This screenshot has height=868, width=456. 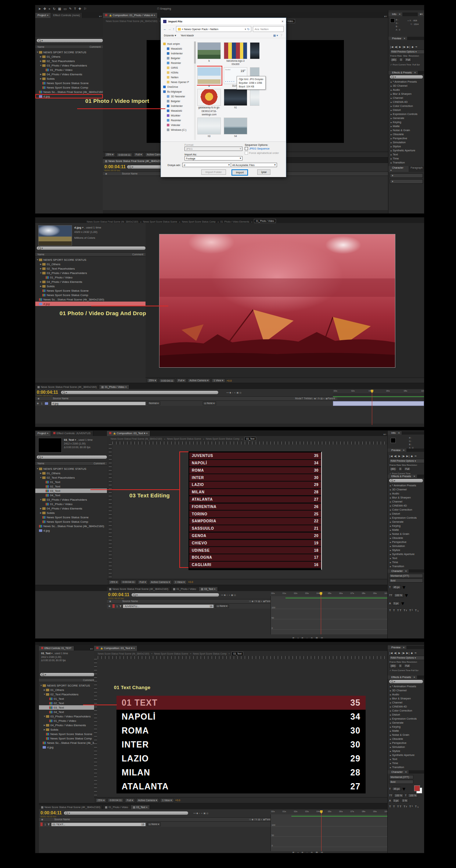 What do you see at coordinates (63, 9) in the screenshot?
I see `tools-icons: ➤ ✥ ⌖ ↻ ▦ ▭ ✎ T ✚ ⚐` at bounding box center [63, 9].